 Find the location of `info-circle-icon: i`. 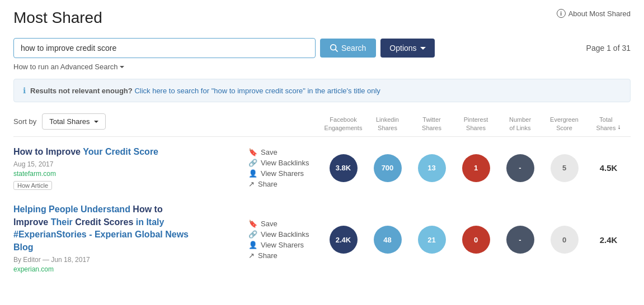

info-circle-icon: i is located at coordinates (561, 13).